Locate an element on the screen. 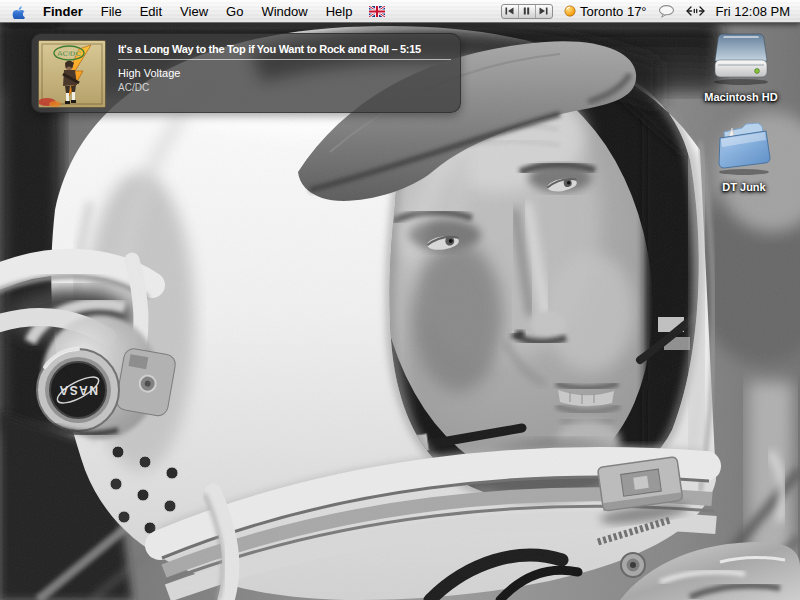  now-playing-overlay: AC/DC It's a Long Way to the Top if You … is located at coordinates (246, 73).